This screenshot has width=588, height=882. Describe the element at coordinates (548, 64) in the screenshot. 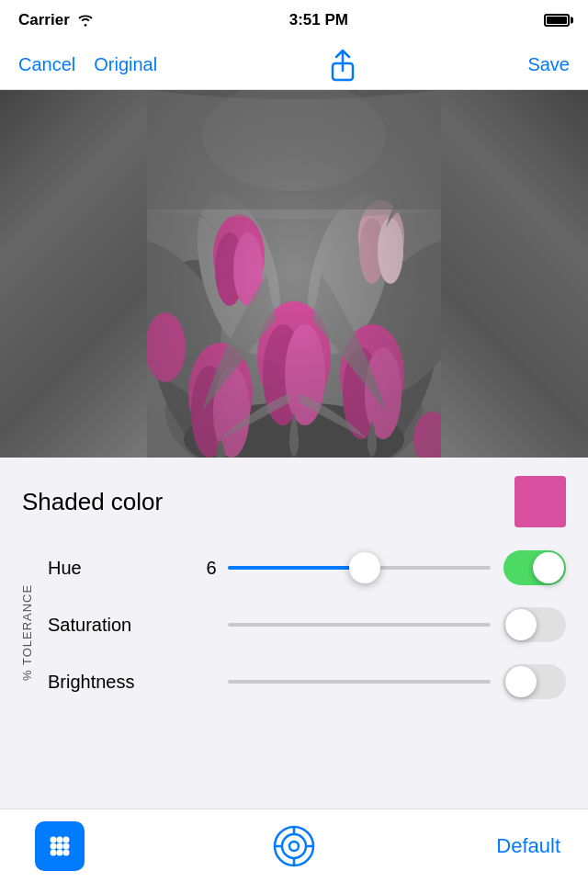

I see `save-button: Save` at that location.